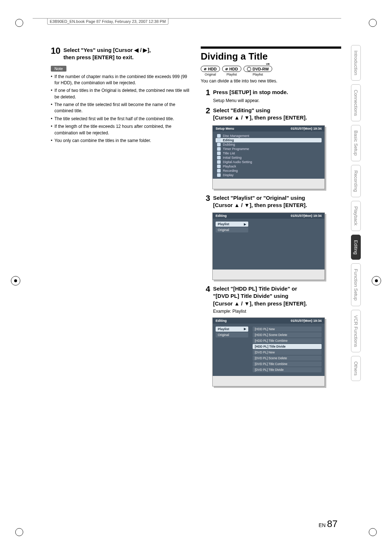 Image resolution: width=392 pixels, height=555 pixels. What do you see at coordinates (269, 140) in the screenshot?
I see `menu-item: Editing` at bounding box center [269, 140].